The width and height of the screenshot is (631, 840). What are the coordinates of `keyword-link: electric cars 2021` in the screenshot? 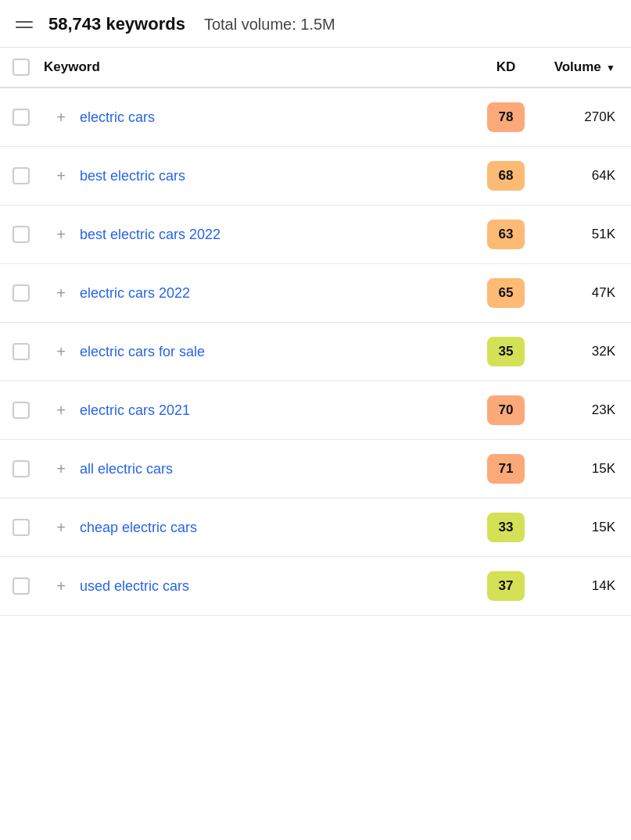 It's located at (134, 411).